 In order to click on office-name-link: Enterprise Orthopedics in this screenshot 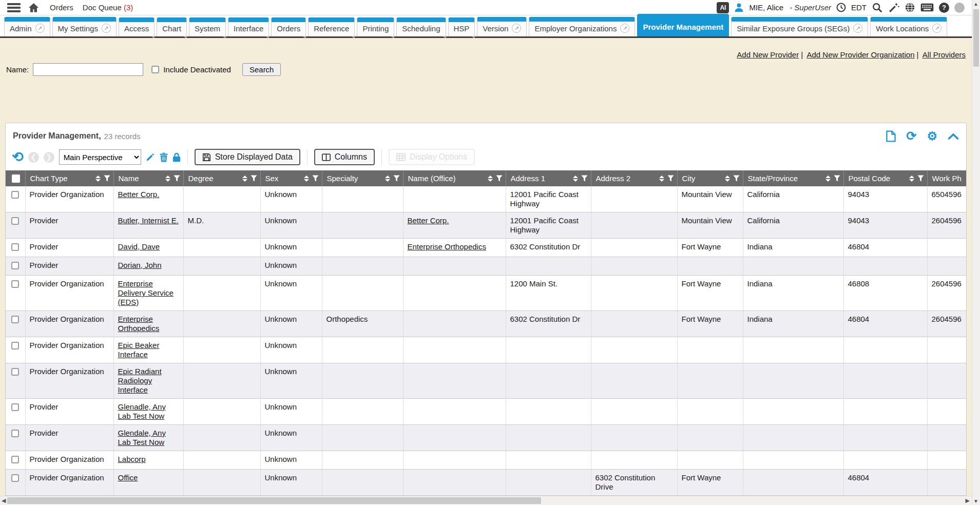, I will do `click(447, 246)`.